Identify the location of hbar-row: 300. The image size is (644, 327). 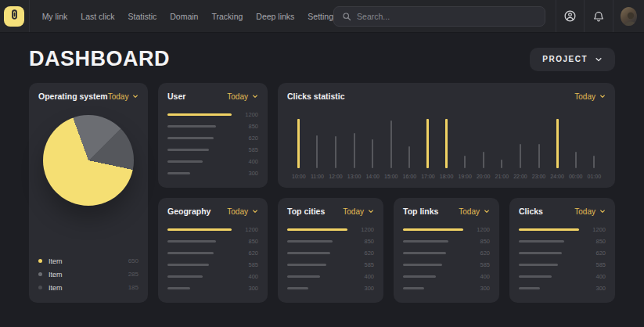
(213, 288).